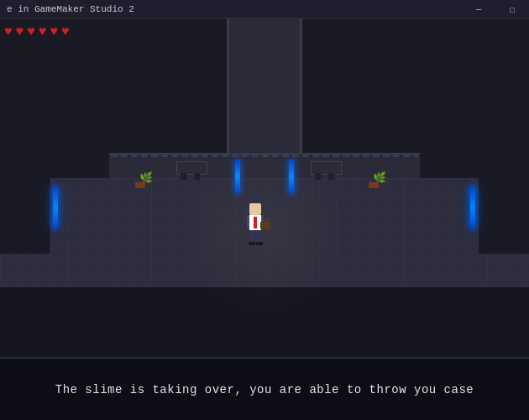  What do you see at coordinates (379, 180) in the screenshot?
I see `plant-right: 🌿` at bounding box center [379, 180].